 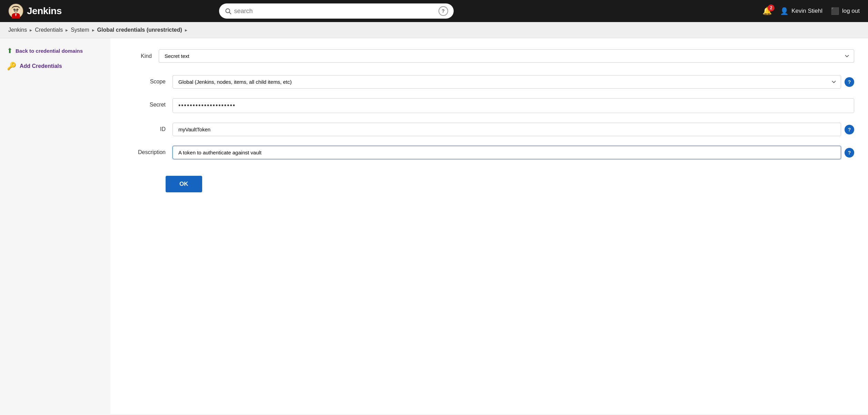 What do you see at coordinates (140, 30) in the screenshot?
I see `breadcrumb-global-credentials: Global credentials (unrestricted)` at bounding box center [140, 30].